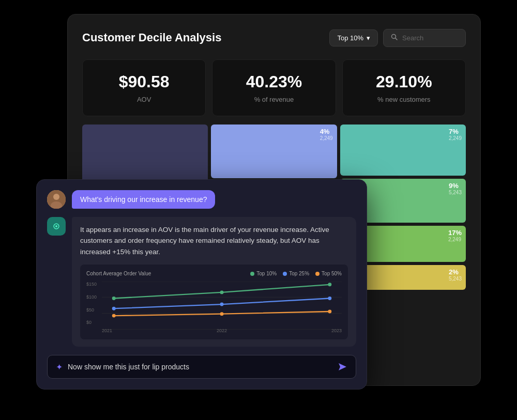 Image resolution: width=517 pixels, height=420 pixels. Describe the element at coordinates (332, 274) in the screenshot. I see `legend-label-top50: Top 50%` at that location.